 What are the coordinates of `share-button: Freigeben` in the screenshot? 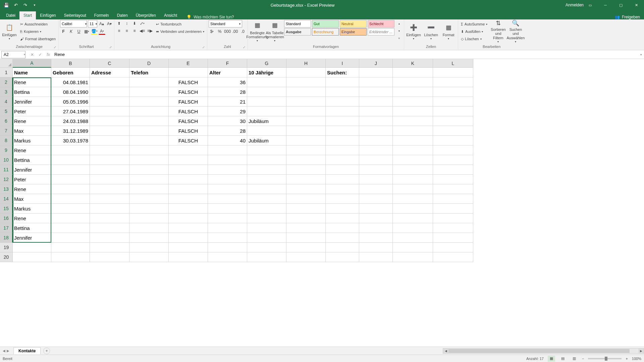 It's located at (631, 17).